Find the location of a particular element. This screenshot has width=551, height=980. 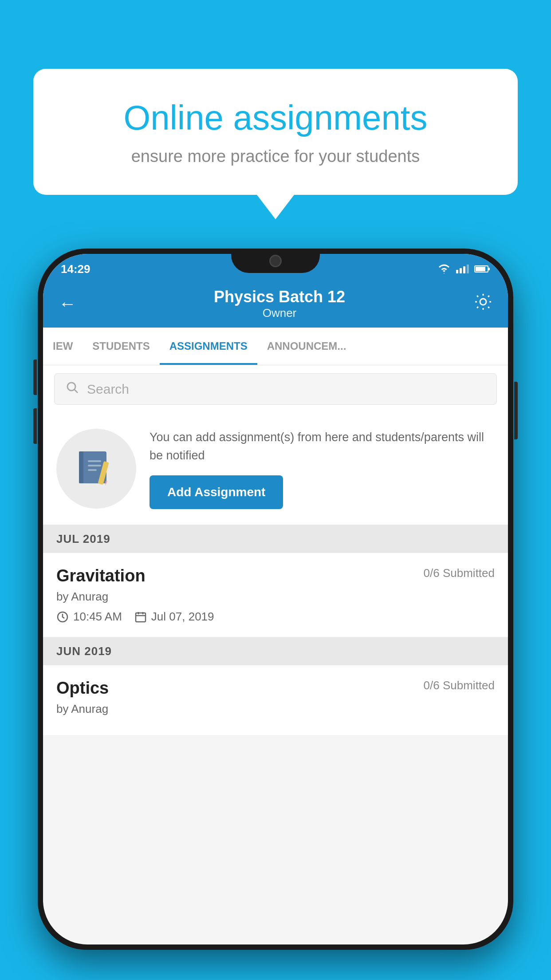

tab-assignments: ASSIGNMENTS is located at coordinates (209, 346).